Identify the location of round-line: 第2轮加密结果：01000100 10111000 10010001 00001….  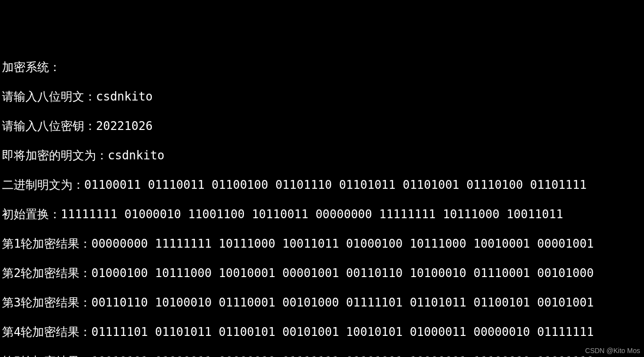
(322, 273).